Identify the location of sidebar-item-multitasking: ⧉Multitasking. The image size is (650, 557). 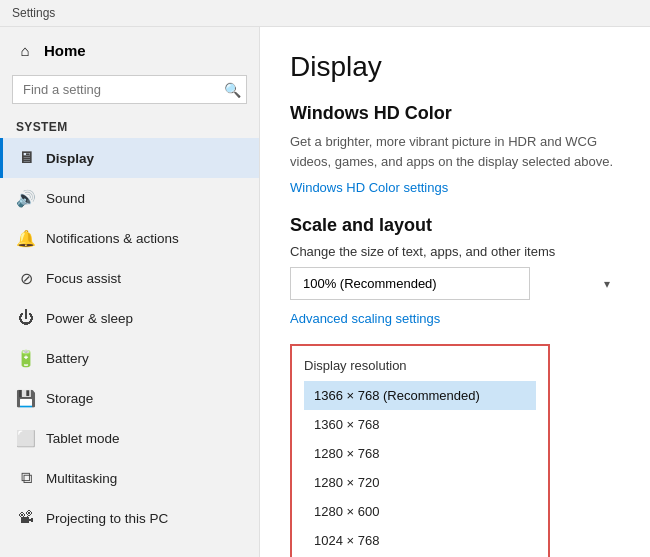
(130, 478).